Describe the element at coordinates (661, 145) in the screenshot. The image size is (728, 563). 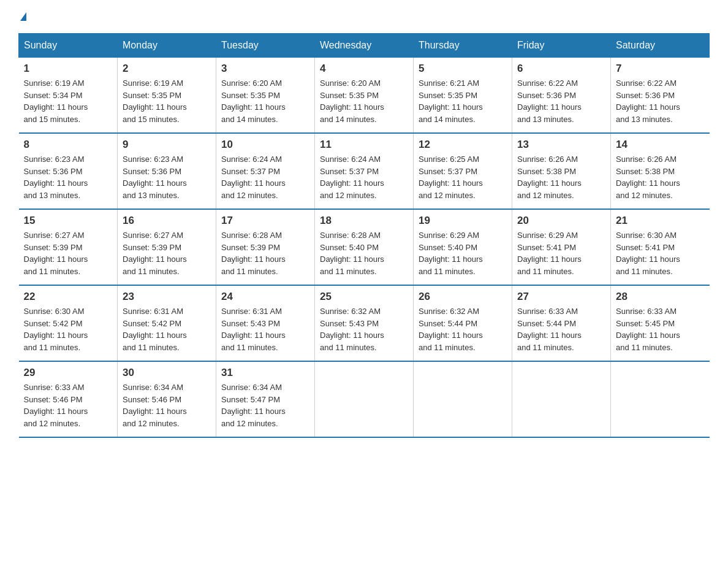
I see `day-number: 14` at that location.